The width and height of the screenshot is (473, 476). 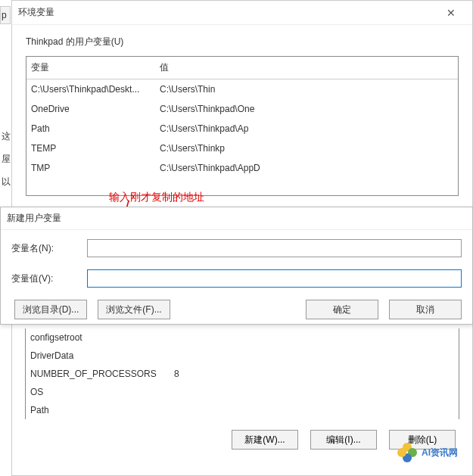 I want to click on user-vars-label: Thinkpad 的用户变量(U), so click(x=242, y=41).